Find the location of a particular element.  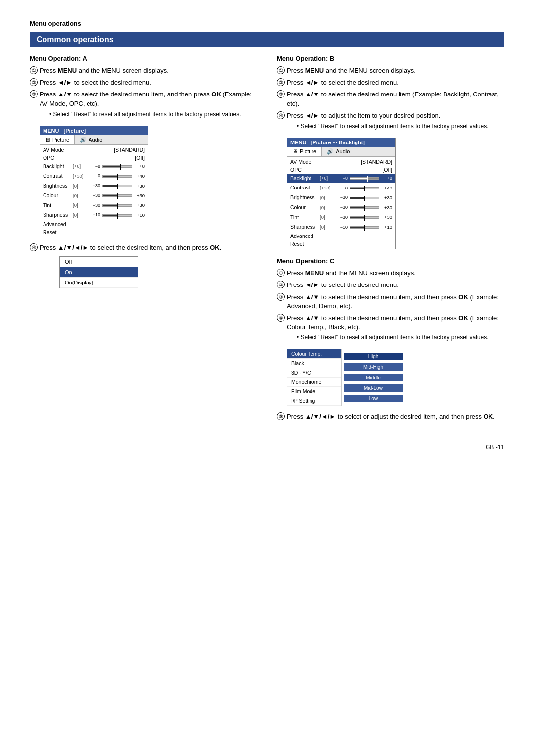

step-content-a2: Press ◄/► to select the desired menu. is located at coordinates (148, 83).